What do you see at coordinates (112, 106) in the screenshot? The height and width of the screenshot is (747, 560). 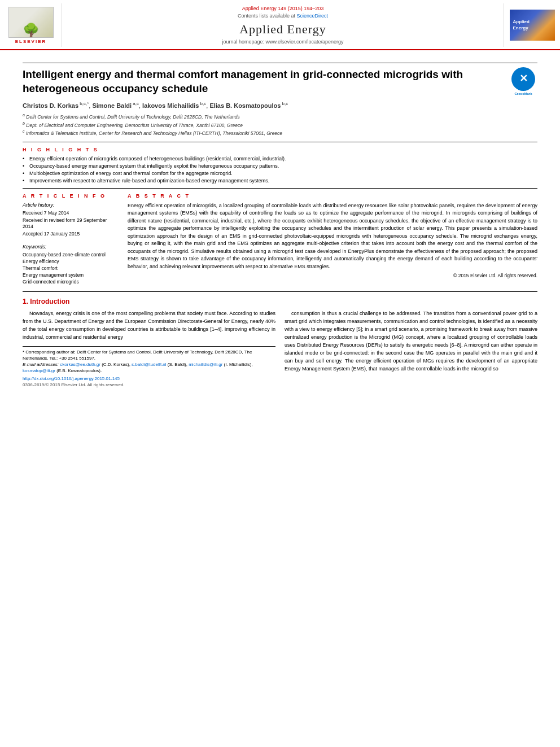 I see `author-2: Simone Baldi` at bounding box center [112, 106].